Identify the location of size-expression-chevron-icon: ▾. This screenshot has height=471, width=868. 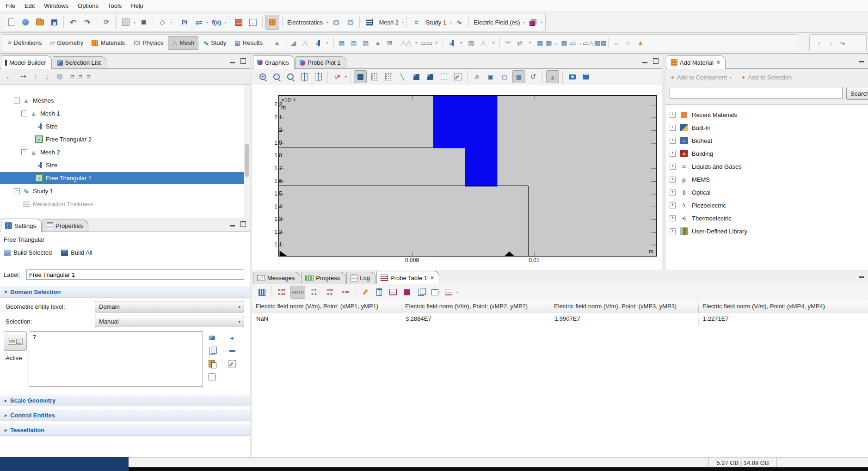
(461, 43).